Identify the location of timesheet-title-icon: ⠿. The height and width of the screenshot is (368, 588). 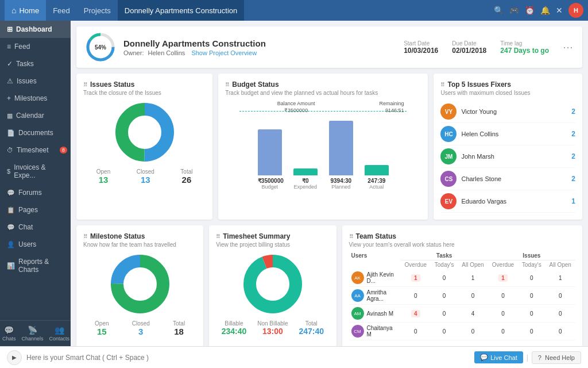
(218, 237).